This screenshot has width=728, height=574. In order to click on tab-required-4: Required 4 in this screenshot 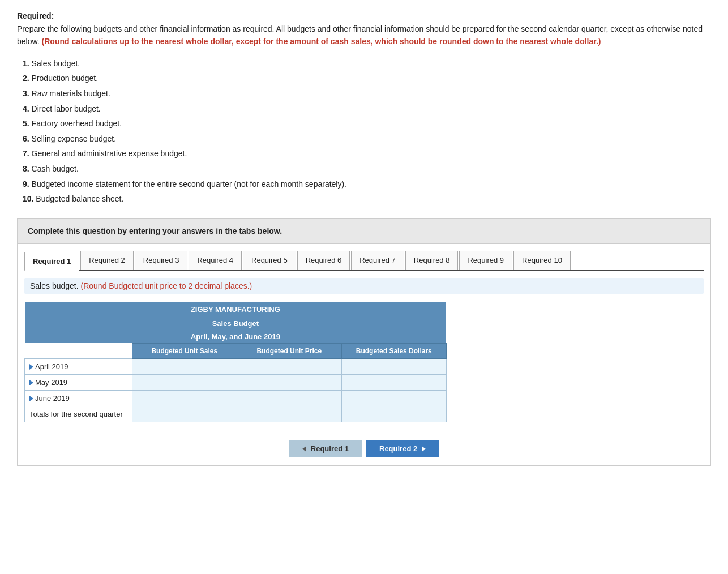, I will do `click(215, 260)`.